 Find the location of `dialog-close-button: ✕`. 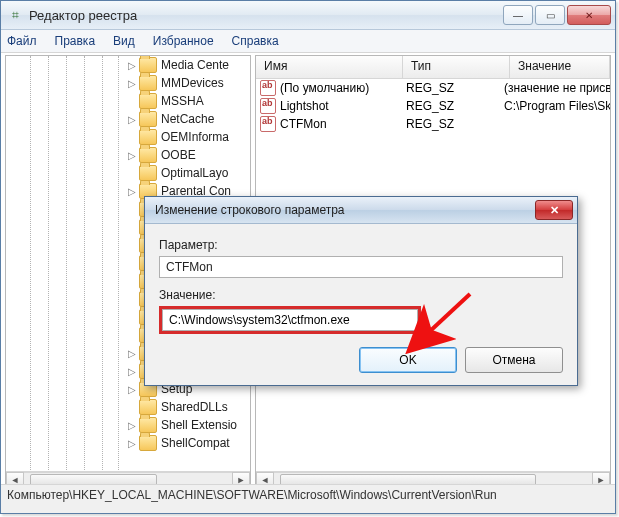

dialog-close-button: ✕ is located at coordinates (554, 210).